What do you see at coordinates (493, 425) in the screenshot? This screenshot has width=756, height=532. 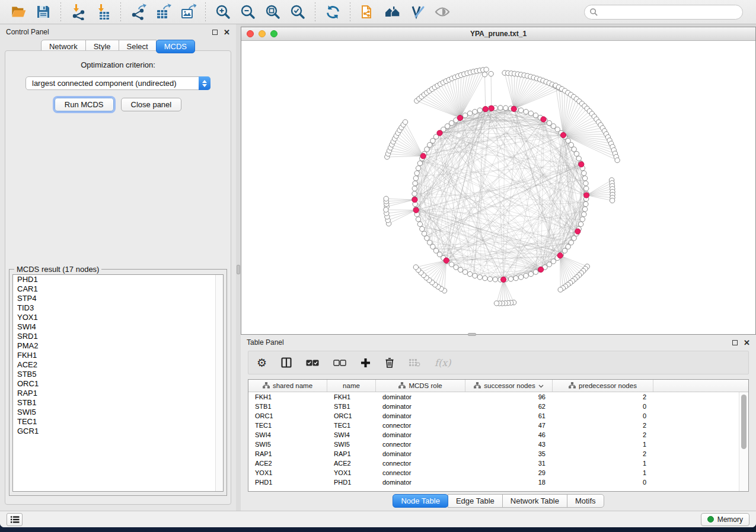 I see `table-row-TEC1: TEC1TEC1connector472` at bounding box center [493, 425].